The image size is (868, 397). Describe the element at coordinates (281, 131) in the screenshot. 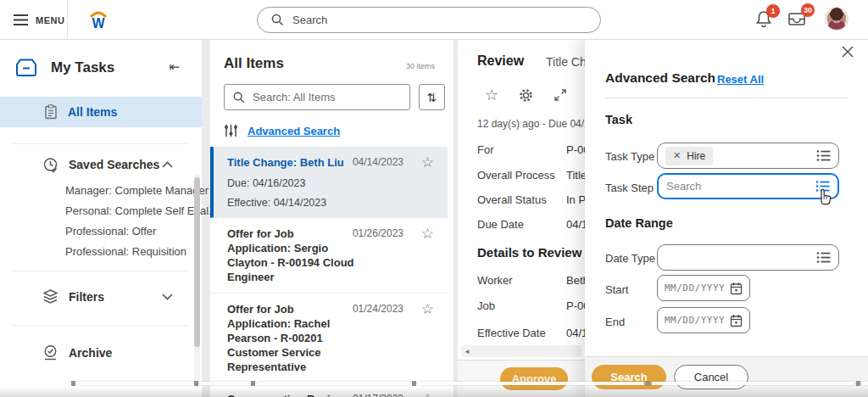

I see `advanced-search-link: Advanced Search` at that location.